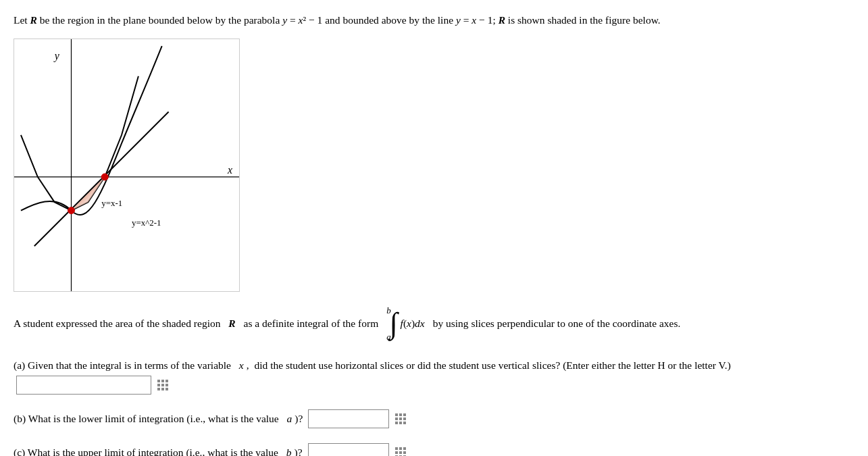 The image size is (868, 456). Describe the element at coordinates (434, 324) in the screenshot. I see `area-integral-statement: A student expressed the area of the shad…` at that location.